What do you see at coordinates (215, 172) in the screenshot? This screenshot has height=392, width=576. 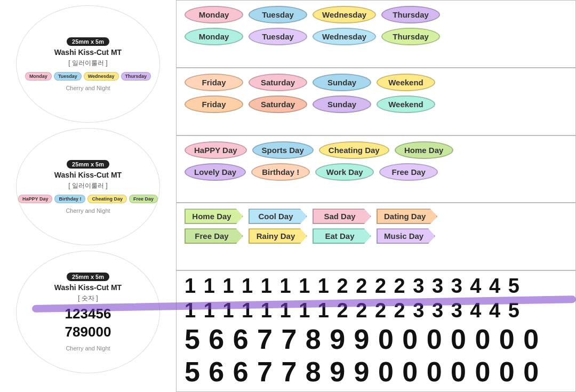 I see `sticker-lovely-day: Lovely Day` at bounding box center [215, 172].